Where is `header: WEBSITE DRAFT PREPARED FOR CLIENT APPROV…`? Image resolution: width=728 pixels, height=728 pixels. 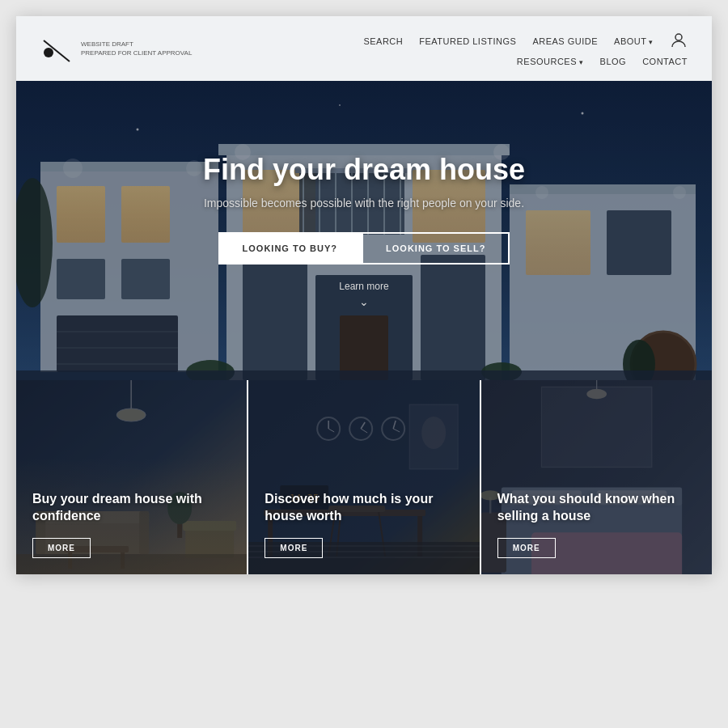
header: WEBSITE DRAFT PREPARED FOR CLIENT APPROV… is located at coordinates (364, 49).